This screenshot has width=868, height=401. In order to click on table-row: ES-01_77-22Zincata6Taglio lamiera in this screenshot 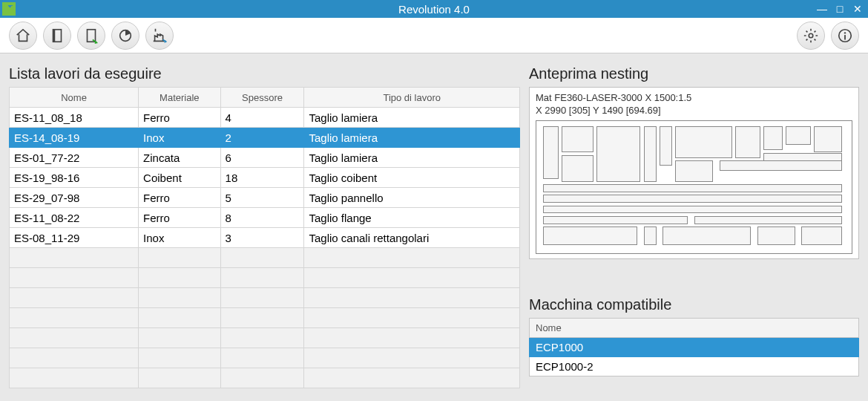, I will do `click(265, 157)`.